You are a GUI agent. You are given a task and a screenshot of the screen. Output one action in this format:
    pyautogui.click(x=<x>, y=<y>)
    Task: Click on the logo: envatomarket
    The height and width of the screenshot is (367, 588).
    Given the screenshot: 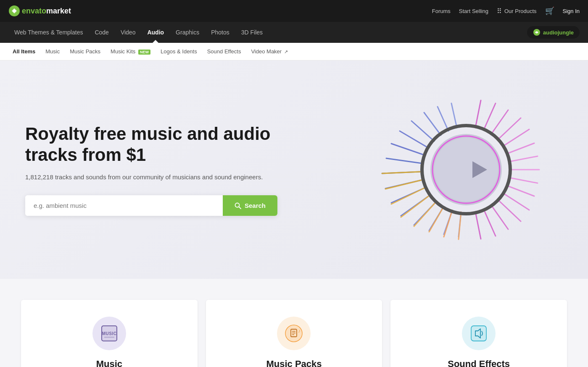 What is the action you would take?
    pyautogui.click(x=40, y=11)
    